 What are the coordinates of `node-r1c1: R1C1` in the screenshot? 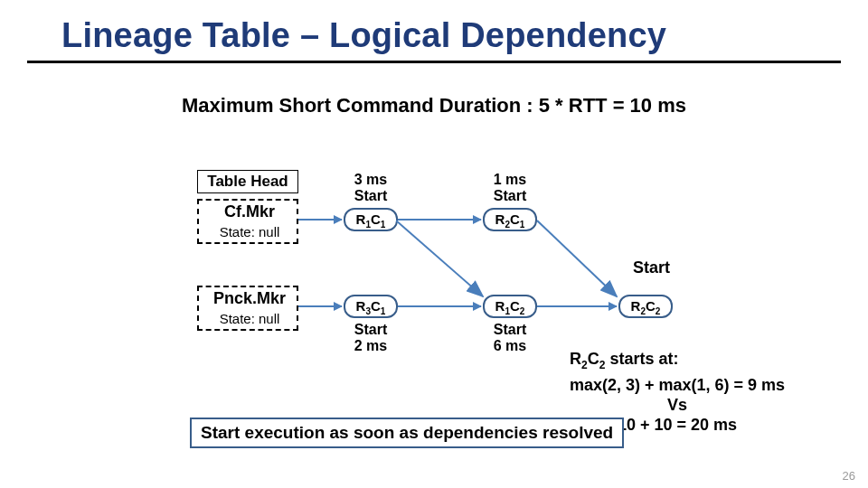 It's located at (371, 220).